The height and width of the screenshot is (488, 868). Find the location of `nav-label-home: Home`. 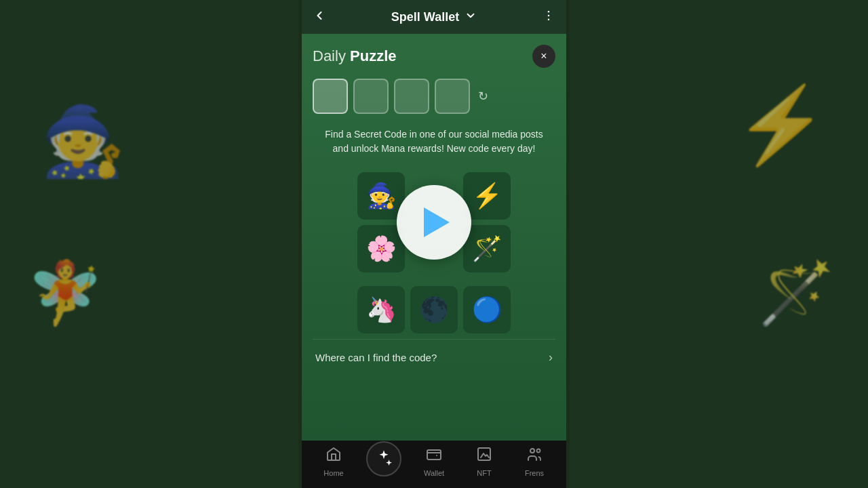

nav-label-home: Home is located at coordinates (334, 473).